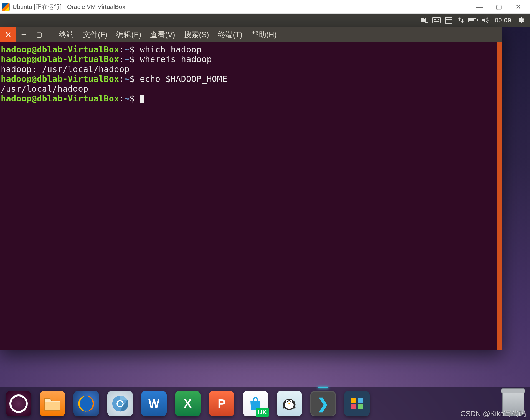 The image size is (530, 420). Describe the element at coordinates (518, 7) in the screenshot. I see `vbox-close-button: ✕` at that location.